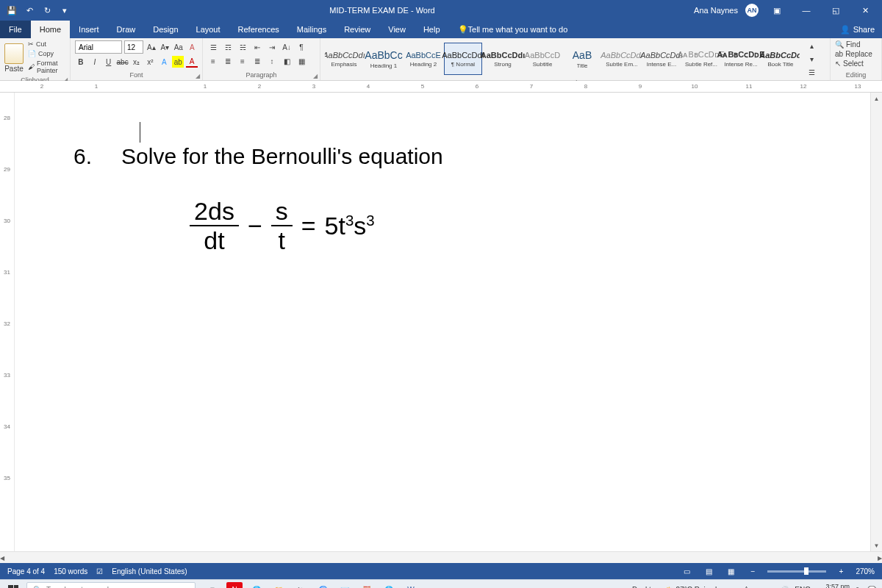 The width and height of the screenshot is (882, 588). What do you see at coordinates (686, 571) in the screenshot?
I see `read-mode-button: ▭` at bounding box center [686, 571].